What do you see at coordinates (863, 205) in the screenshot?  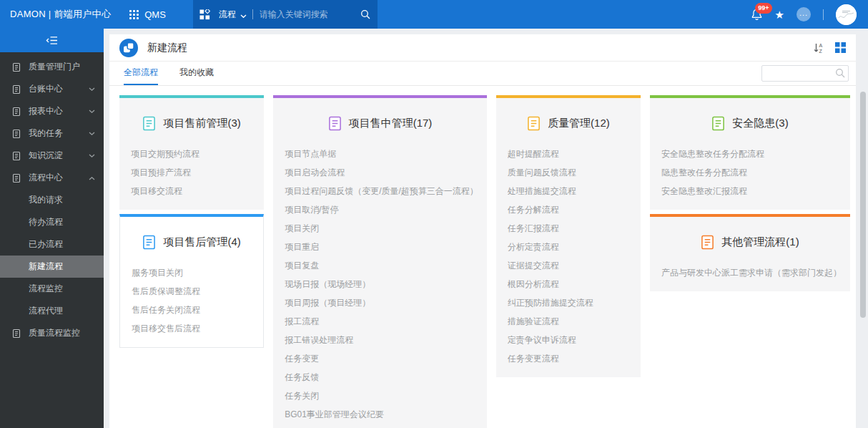 I see `vertical-scrollbar` at bounding box center [863, 205].